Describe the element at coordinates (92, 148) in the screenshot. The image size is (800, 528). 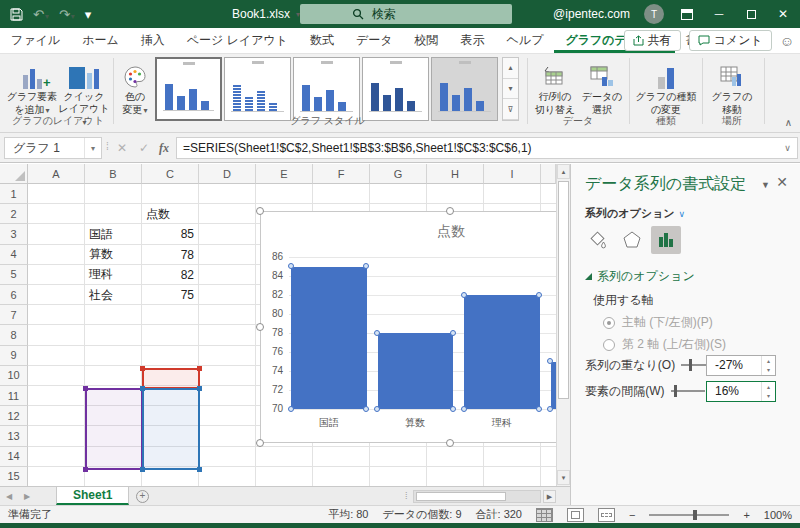
I see `name-box-dropdown-icon: ▾` at that location.